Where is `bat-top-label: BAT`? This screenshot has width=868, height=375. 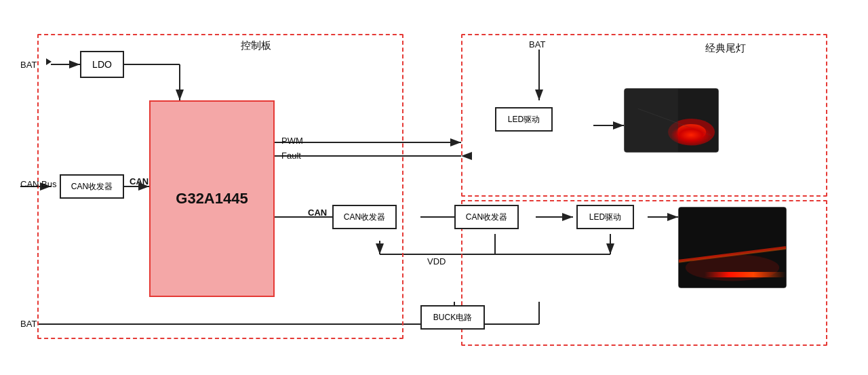
bat-top-label: BAT is located at coordinates (28, 65).